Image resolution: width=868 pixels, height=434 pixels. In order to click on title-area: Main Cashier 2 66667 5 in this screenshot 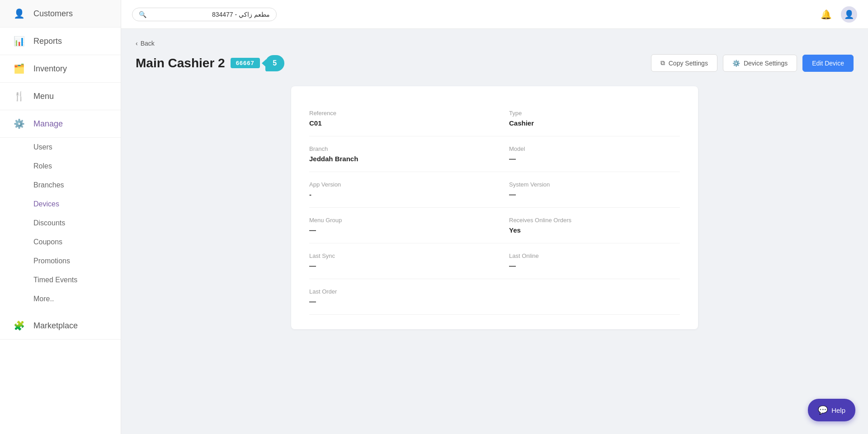, I will do `click(210, 63)`.